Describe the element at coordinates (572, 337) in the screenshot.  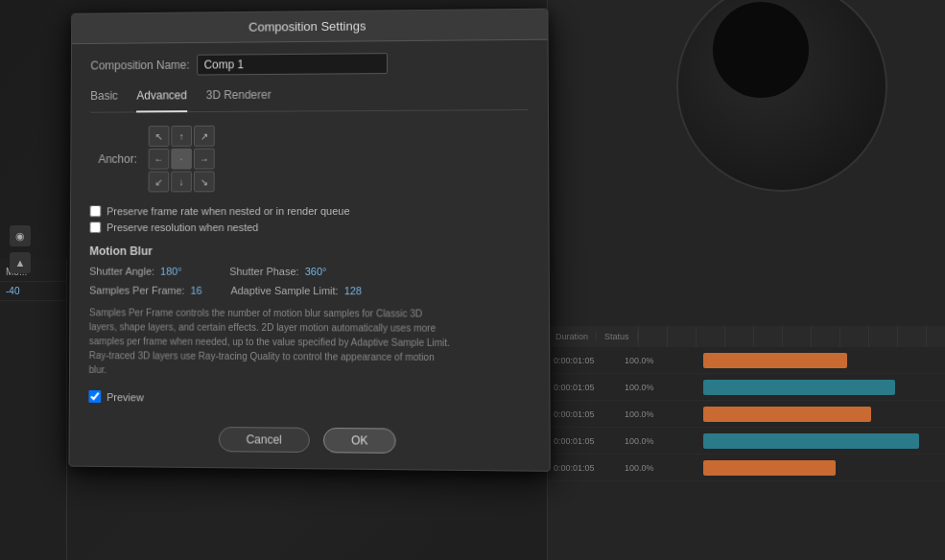
I see `timeline-col-duration: Duration` at that location.